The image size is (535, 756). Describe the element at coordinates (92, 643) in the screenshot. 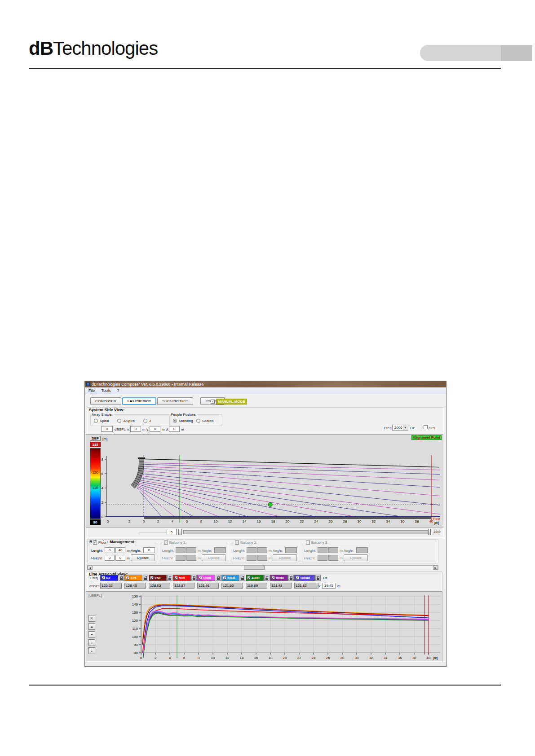

I see `auto-scale-icon: ↕` at that location.